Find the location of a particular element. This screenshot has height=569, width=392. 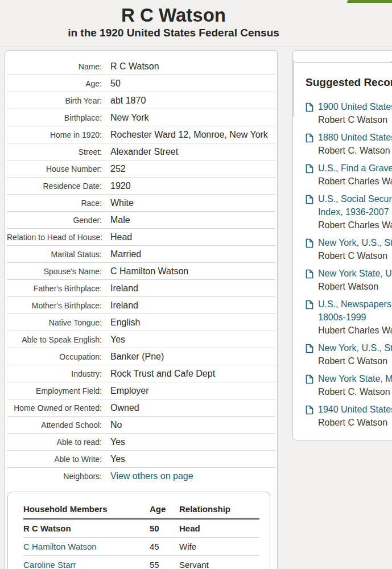

field-label: Native Tongue: is located at coordinates (55, 323).